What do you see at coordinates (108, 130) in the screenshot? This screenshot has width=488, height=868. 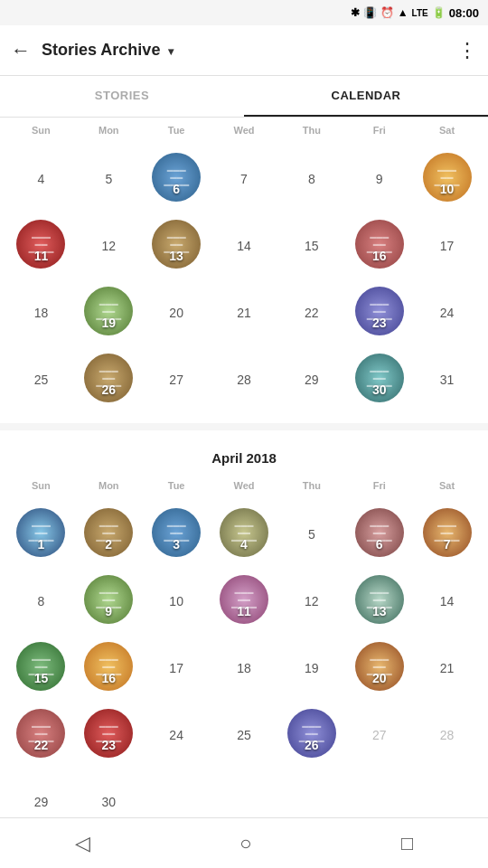 I see `day-header-mon: Mon` at bounding box center [108, 130].